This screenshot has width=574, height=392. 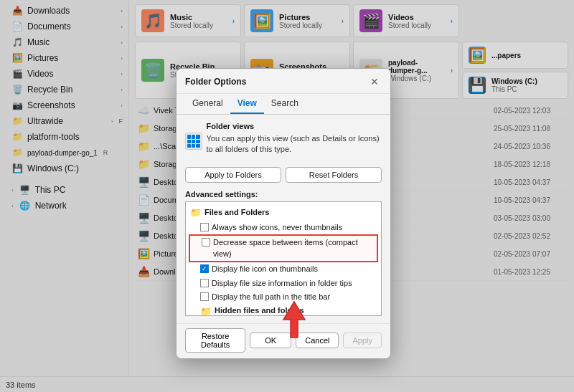 I want to click on dialog-titlebar: Folder Options ✕, so click(x=283, y=82).